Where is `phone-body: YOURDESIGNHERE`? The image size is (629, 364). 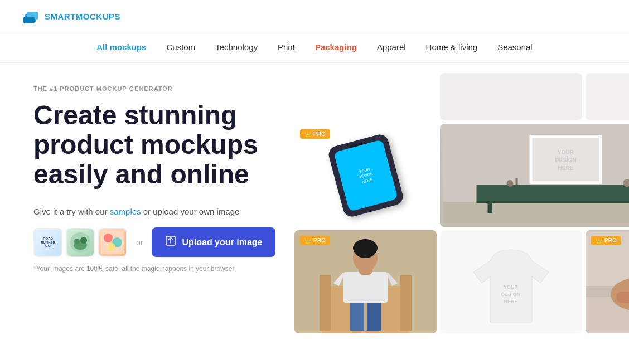
phone-body: YOURDESIGNHERE is located at coordinates (366, 175).